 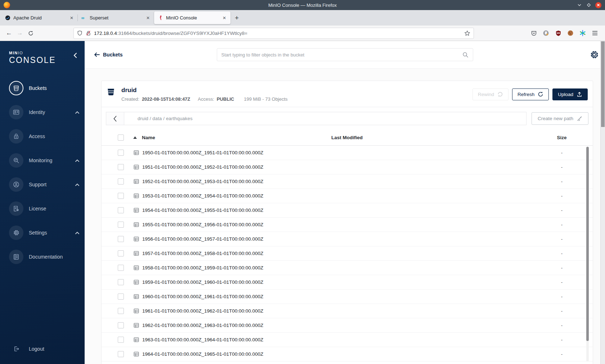 I want to click on create-new-path-button: Create new path, so click(x=560, y=119).